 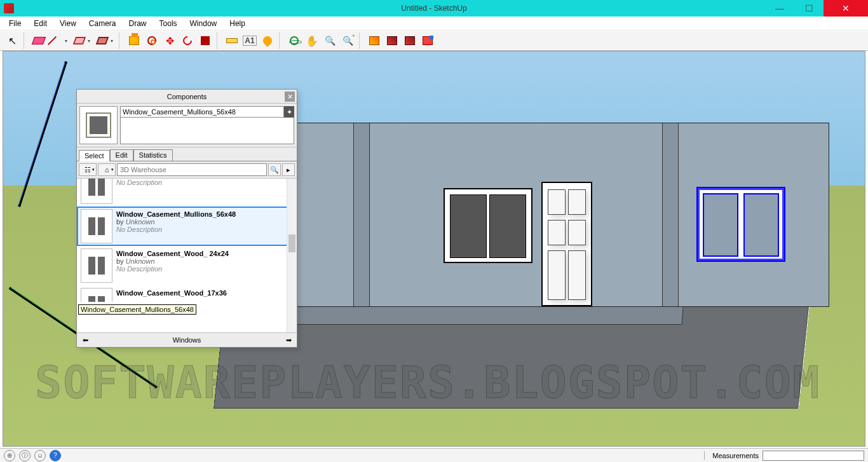 What do you see at coordinates (809, 8) in the screenshot?
I see `maximize-button` at bounding box center [809, 8].